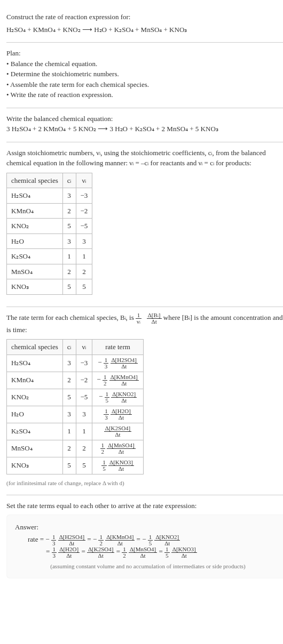  Describe the element at coordinates (75, 465) in the screenshot. I see `table-row: KNO₃5515 Δ[KNO3]Δt` at that location.